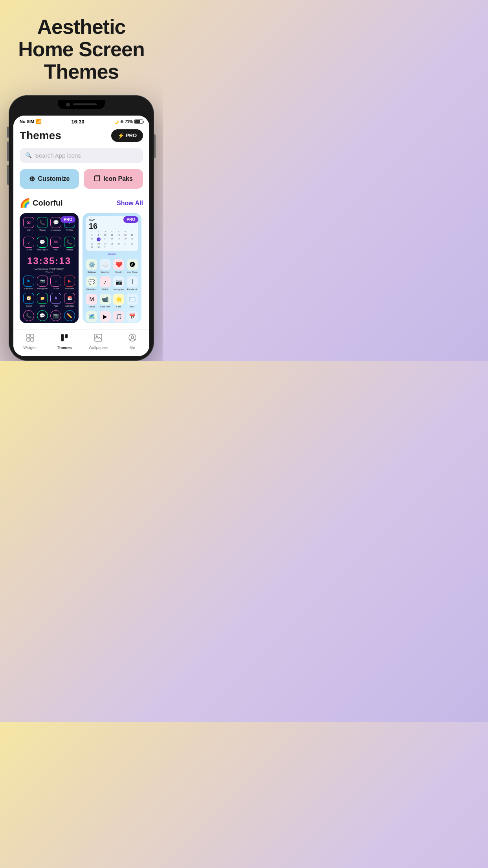  What do you see at coordinates (92, 283) in the screenshot?
I see `light-icon-whatsapp: 💬 WhatsApp` at bounding box center [92, 283].